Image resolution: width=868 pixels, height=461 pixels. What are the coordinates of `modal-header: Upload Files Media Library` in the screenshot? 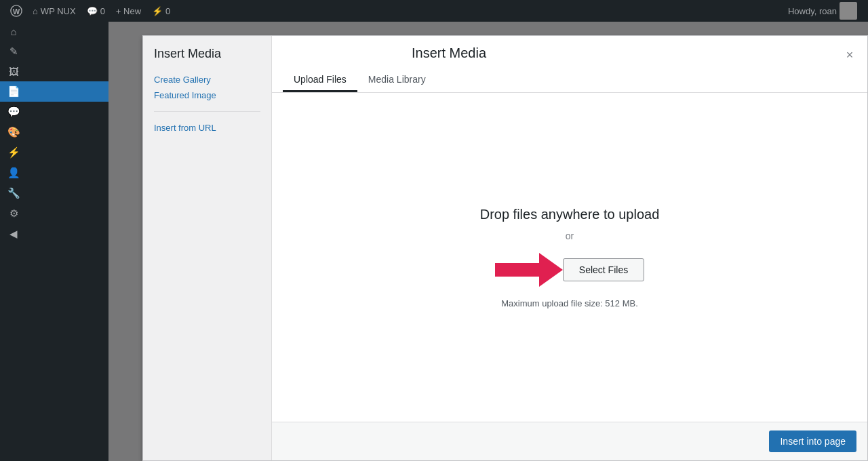 It's located at (570, 64).